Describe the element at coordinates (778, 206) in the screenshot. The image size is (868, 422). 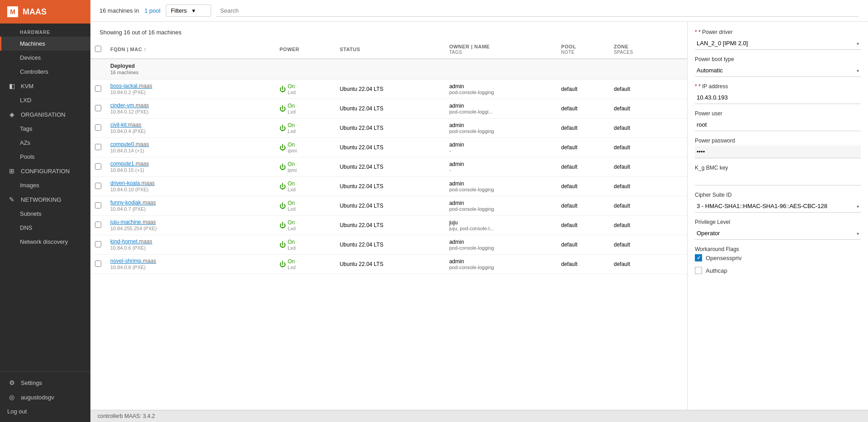
I see `cipher-suite-select-wrapper: 3 - HMAC-SHA1::HMAC-SHA1-96::AES-CBC-128…` at that location.